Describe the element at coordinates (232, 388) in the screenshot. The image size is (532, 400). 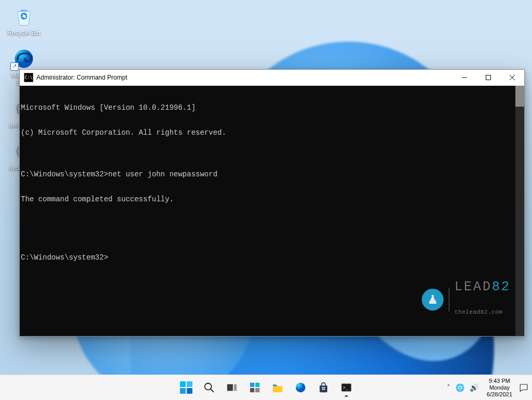
I see `task-view-icon` at that location.